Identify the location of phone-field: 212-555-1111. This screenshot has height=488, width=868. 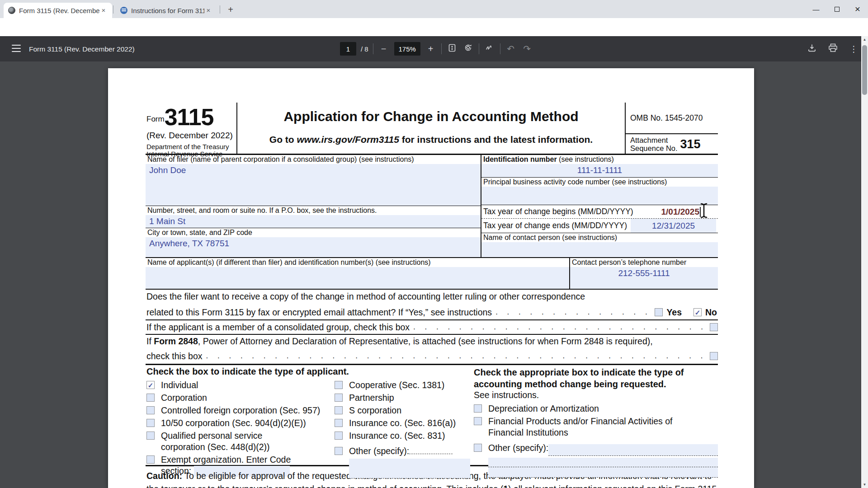
(644, 278).